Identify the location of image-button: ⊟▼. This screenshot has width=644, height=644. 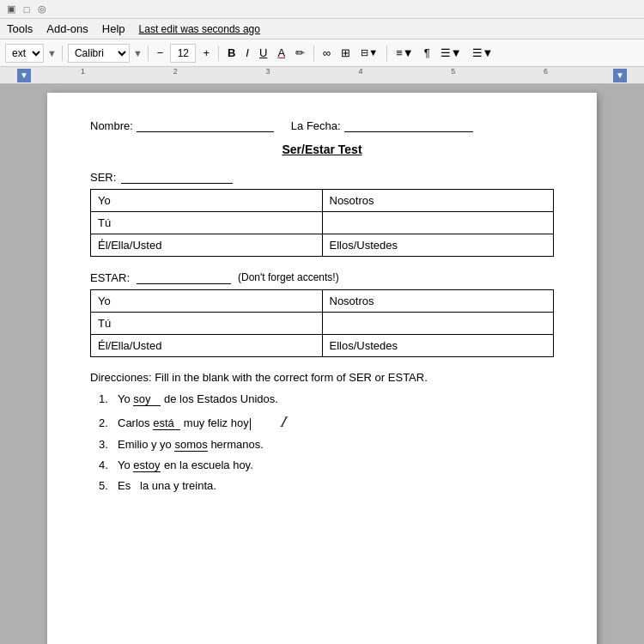
(369, 53).